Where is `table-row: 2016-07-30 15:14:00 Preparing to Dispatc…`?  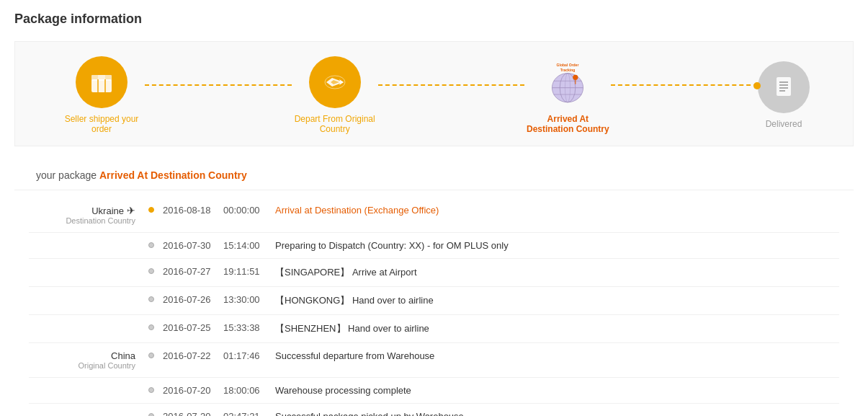 table-row: 2016-07-30 15:14:00 Preparing to Dispatc… is located at coordinates (434, 246).